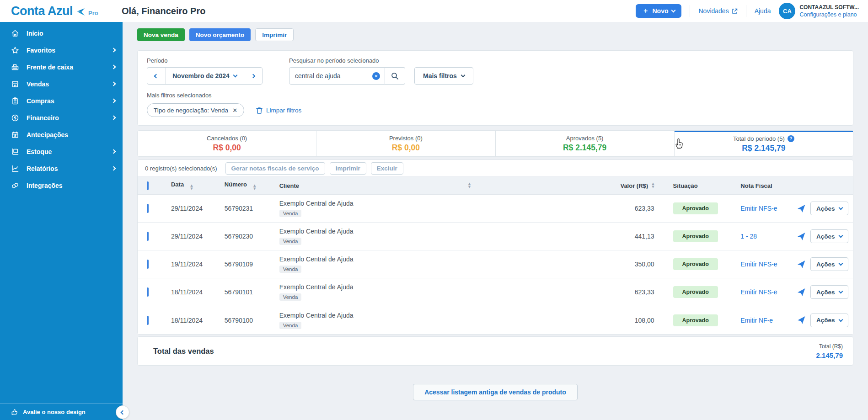  What do you see at coordinates (15, 169) in the screenshot?
I see `chart-icon` at bounding box center [15, 169].